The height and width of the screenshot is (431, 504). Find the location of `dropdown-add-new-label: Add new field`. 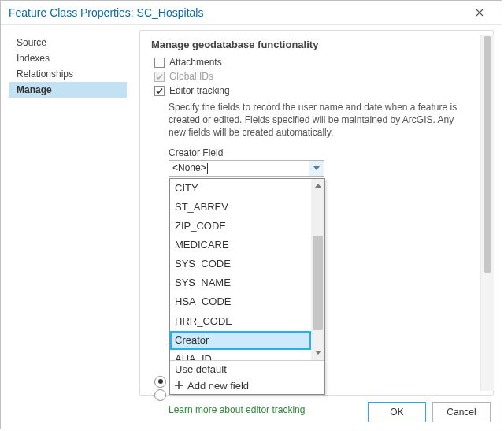

dropdown-add-new-label: Add new field is located at coordinates (218, 386).